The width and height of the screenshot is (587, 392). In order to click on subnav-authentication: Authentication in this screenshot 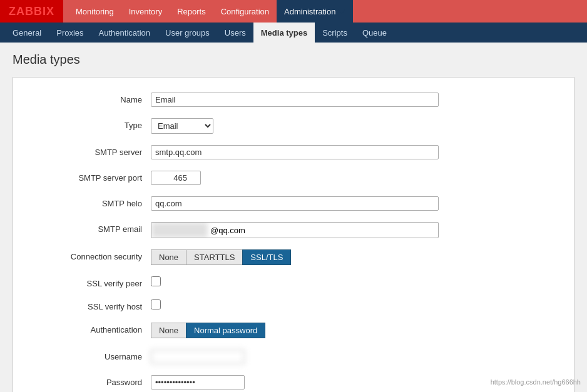, I will do `click(125, 33)`.